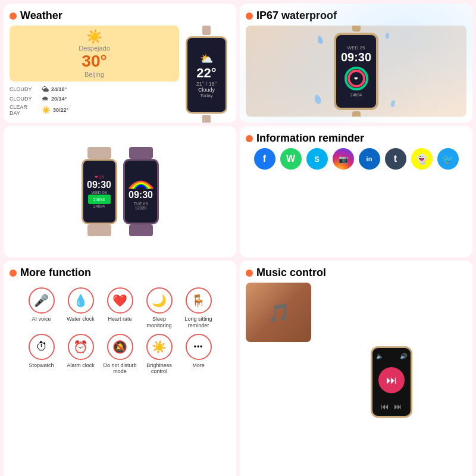 Image resolution: width=476 pixels, height=476 pixels. Describe the element at coordinates (396, 159) in the screenshot. I see `tumblr-icon: t` at that location.